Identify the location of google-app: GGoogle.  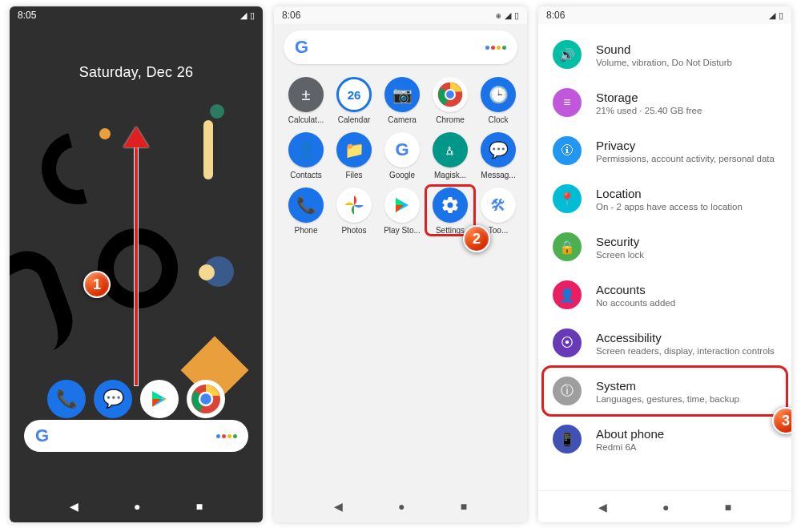
(402, 155).